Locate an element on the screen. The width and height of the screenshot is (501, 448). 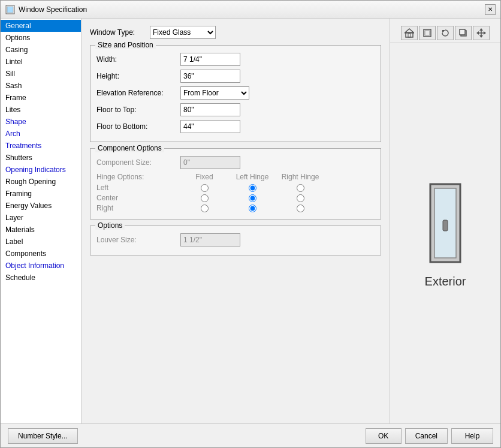
sidebar-item-components: Components is located at coordinates (41, 254).